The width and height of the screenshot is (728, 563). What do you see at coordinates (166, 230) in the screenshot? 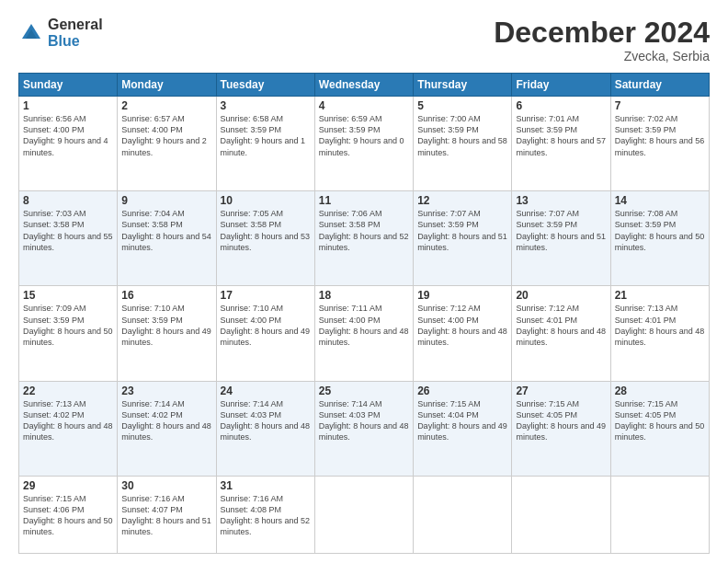
I see `day-info: Sunrise: 7:04 AM Sunset: 3:58 PM Dayligh…` at bounding box center [166, 230].